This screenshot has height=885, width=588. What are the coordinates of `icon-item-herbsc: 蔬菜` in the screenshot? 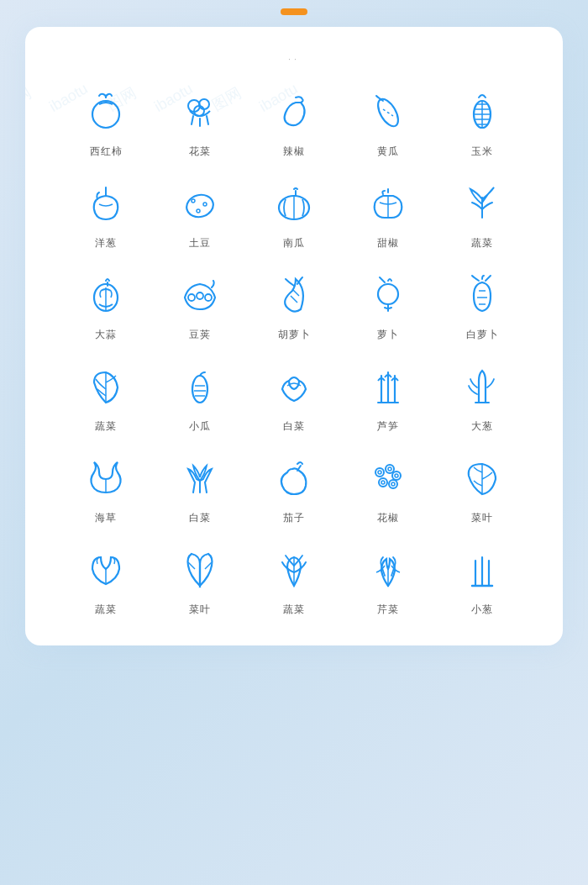 It's located at (294, 578).